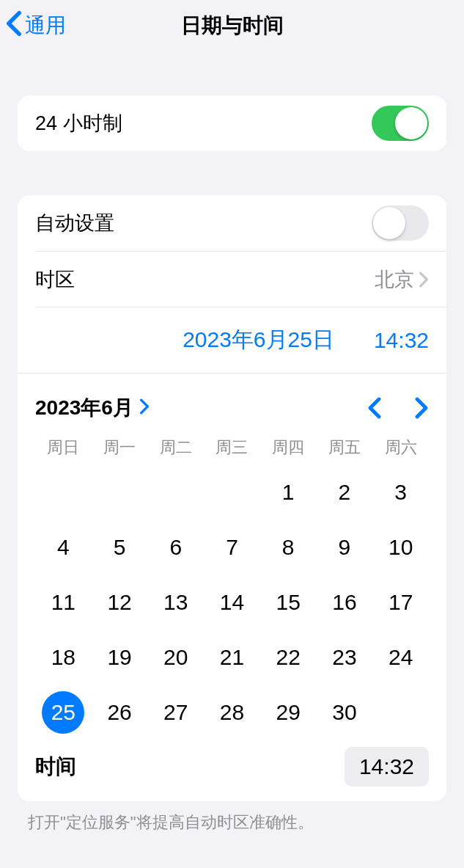 The width and height of the screenshot is (464, 868). What do you see at coordinates (345, 602) in the screenshot?
I see `calendar-day-number: 16` at bounding box center [345, 602].